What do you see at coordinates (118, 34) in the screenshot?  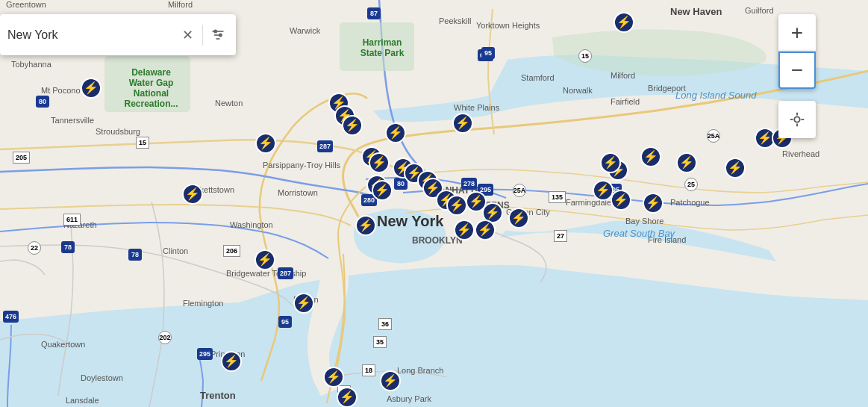 I see `search-bar: ✕` at bounding box center [118, 34].